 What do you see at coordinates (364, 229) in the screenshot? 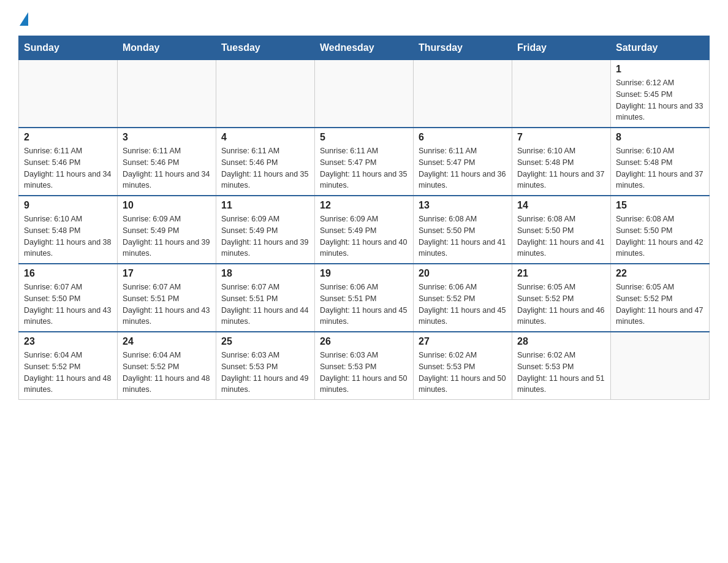
I see `calendar-cell: 12Sunrise: 6:09 AMSunset: 5:49 PMDayligh…` at bounding box center [364, 229].